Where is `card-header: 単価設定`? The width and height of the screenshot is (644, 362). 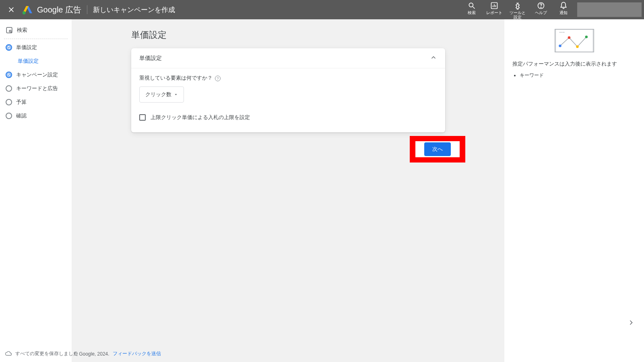
card-header: 単価設定 is located at coordinates (288, 58).